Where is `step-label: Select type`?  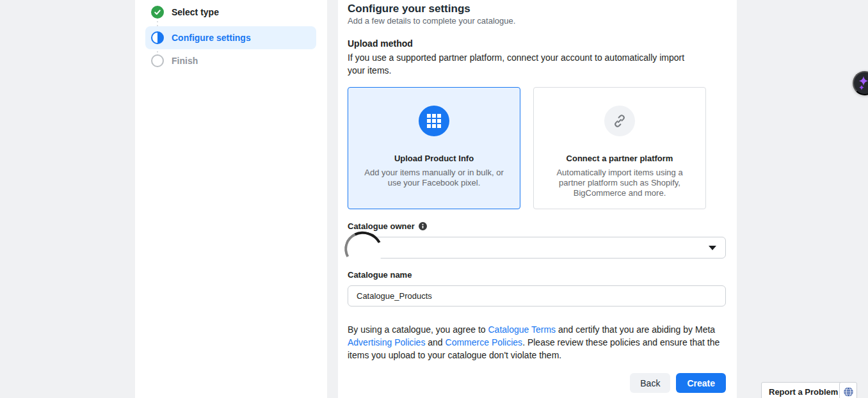
step-label: Select type is located at coordinates (195, 12).